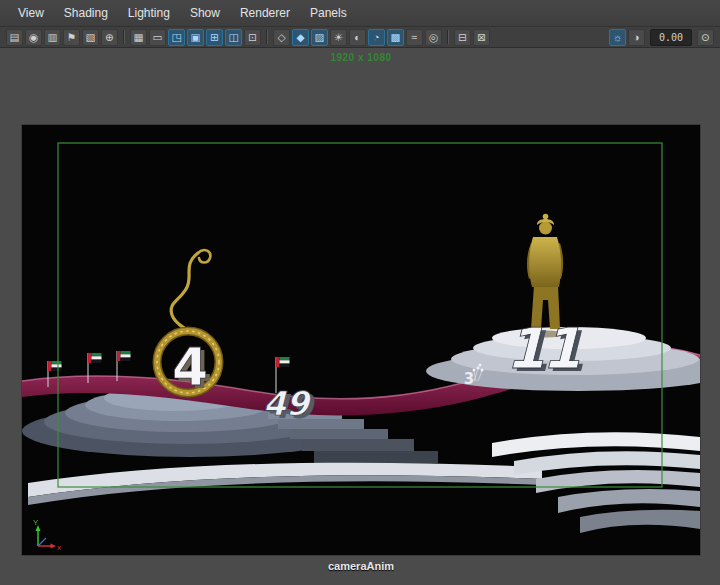  What do you see at coordinates (86, 13) in the screenshot?
I see `menu-shading: Shading` at bounding box center [86, 13].